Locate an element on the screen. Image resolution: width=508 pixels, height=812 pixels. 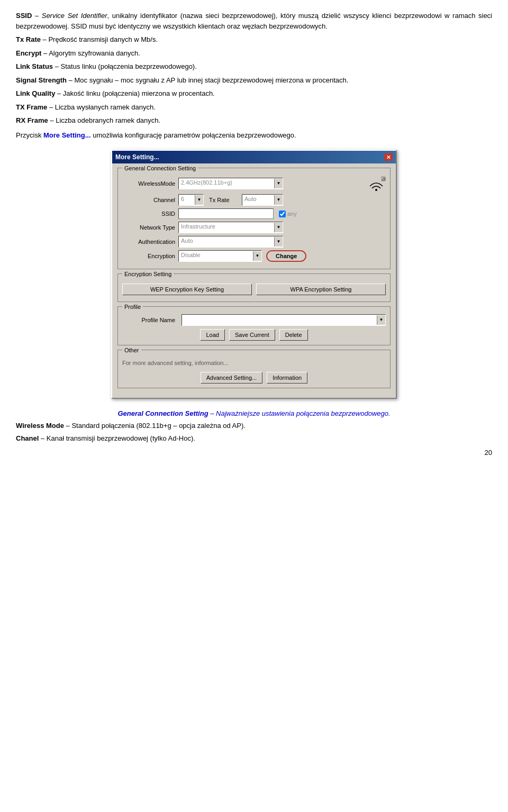
profile-name-label: Profile Name is located at coordinates (149, 321).